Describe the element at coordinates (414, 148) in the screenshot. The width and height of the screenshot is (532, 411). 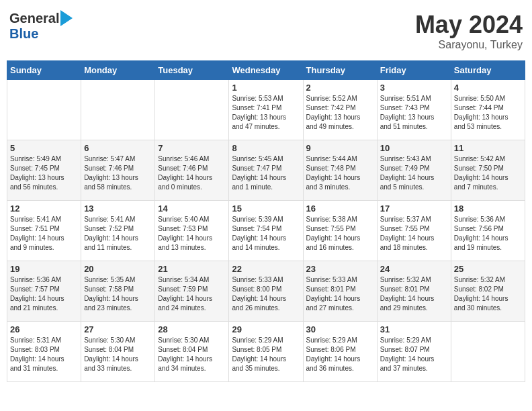
I see `day-number: 10` at that location.